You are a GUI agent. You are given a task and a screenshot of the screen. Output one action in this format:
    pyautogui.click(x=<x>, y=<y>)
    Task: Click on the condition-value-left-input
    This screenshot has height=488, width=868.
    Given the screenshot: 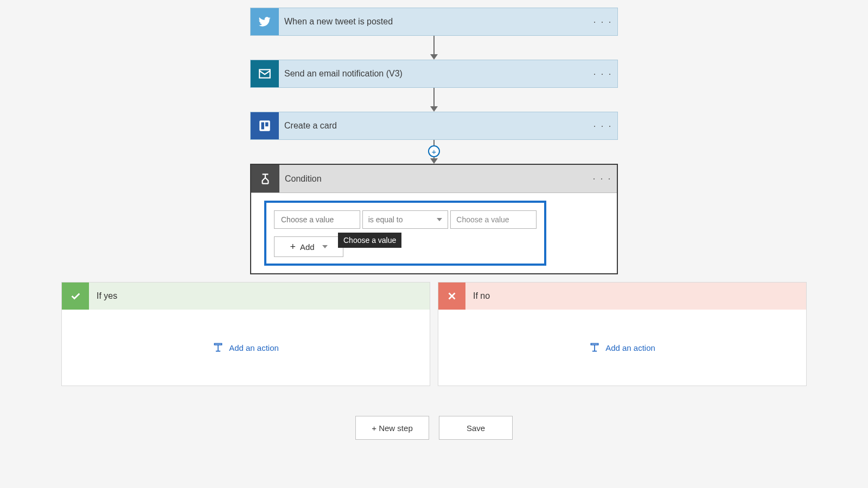 What is the action you would take?
    pyautogui.click(x=317, y=220)
    